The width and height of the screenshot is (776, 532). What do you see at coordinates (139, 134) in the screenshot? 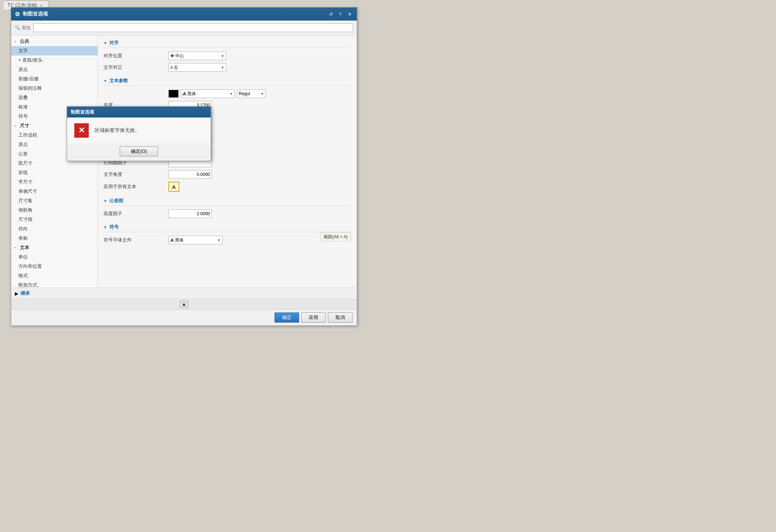
I see `error-dialog: 制图首选项 ✕ 区域标签字体无效。 确定(O)` at bounding box center [139, 134].